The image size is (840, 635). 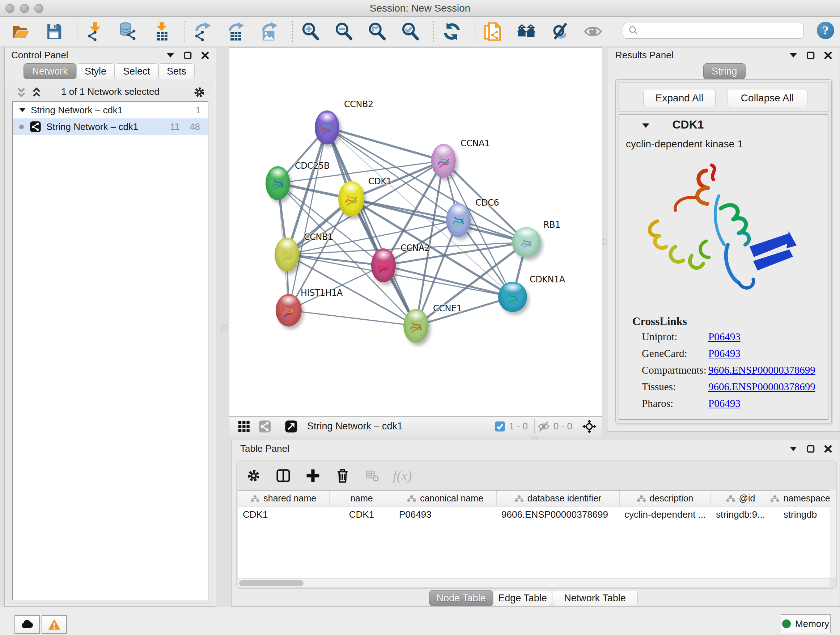 What do you see at coordinates (416, 326) in the screenshot?
I see `network-node-ccne1` at bounding box center [416, 326].